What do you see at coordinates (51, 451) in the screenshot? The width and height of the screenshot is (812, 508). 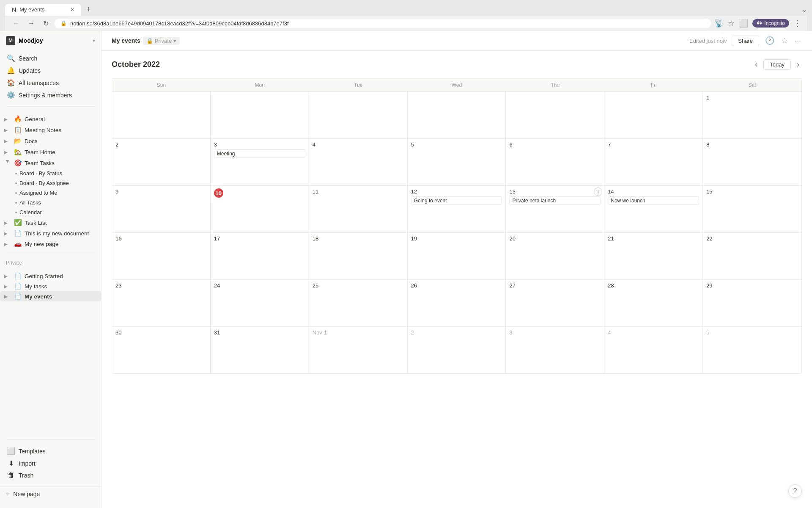 I see `sidebar-item-templates: ⬜ Templates` at bounding box center [51, 451].